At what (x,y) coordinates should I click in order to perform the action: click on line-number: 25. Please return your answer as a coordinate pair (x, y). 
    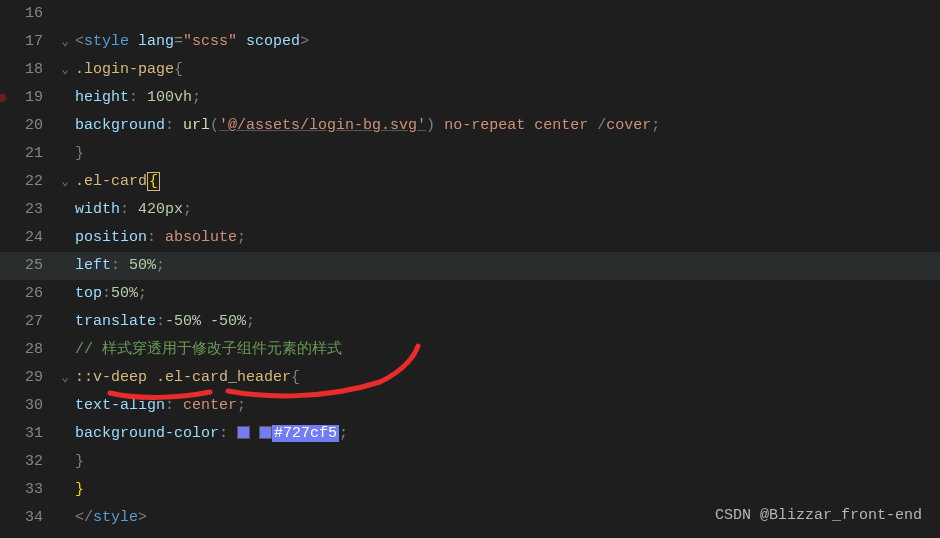
    Looking at the image, I should click on (28, 266).